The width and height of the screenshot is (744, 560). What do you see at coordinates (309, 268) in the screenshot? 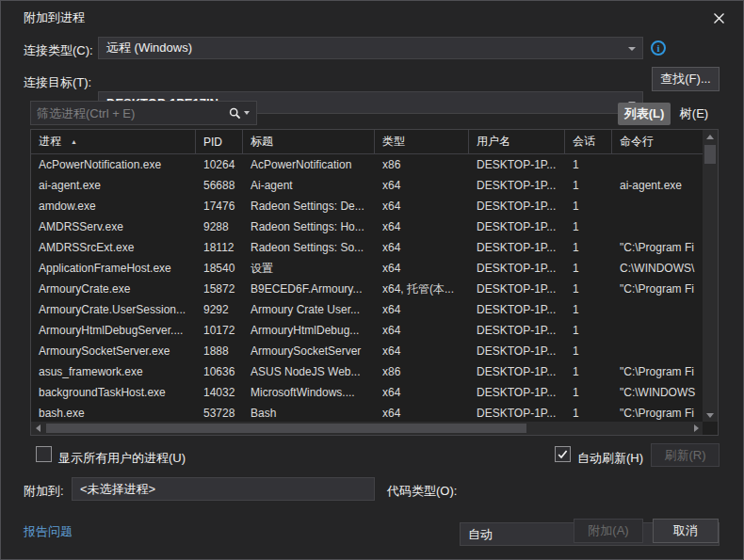
I see `table-cell: 设置` at bounding box center [309, 268].